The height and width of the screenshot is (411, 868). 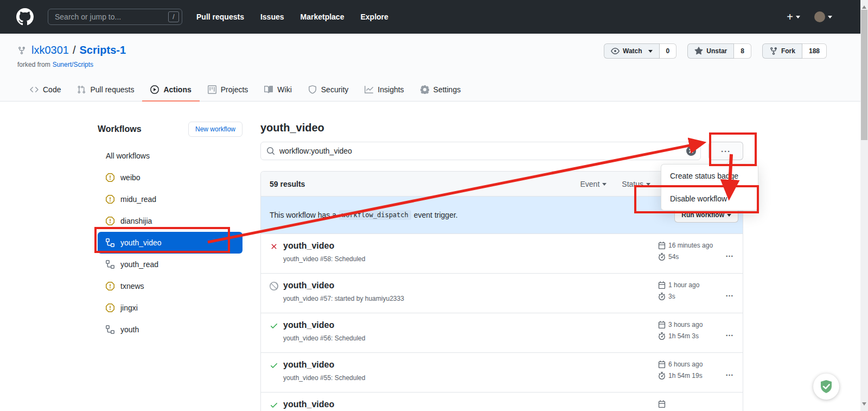 I want to click on run-subtitle: youth_video #58: Scheduled, so click(x=471, y=259).